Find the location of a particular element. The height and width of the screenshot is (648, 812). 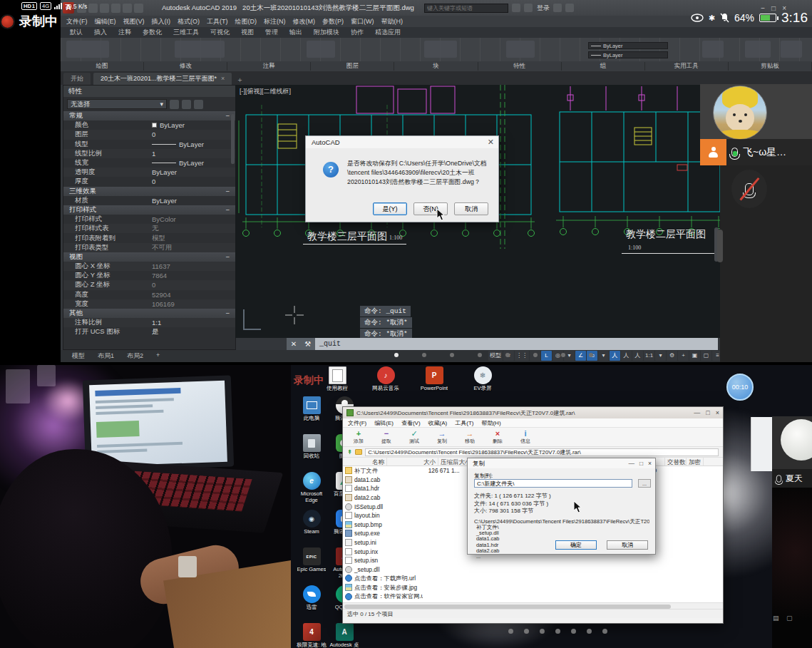

panel-label: 剪贴板 is located at coordinates (770, 66).